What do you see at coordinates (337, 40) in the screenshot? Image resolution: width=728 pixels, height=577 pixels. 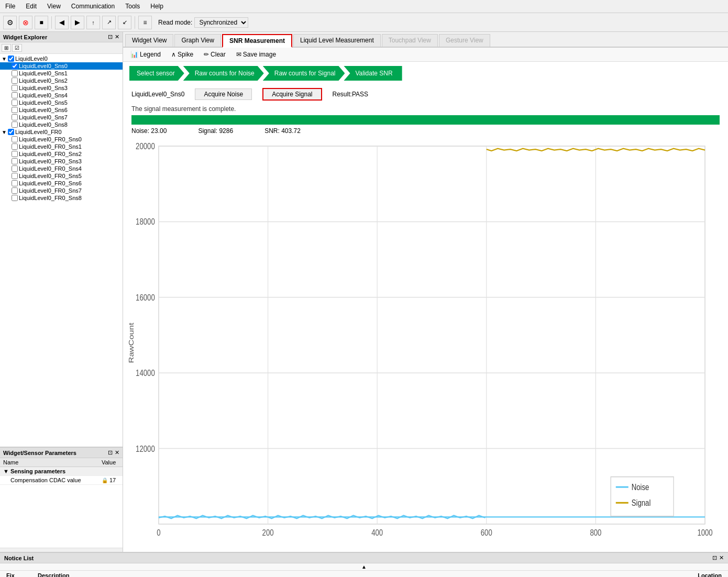 I see `tab-liquid-level: Liquid Level Measurement` at bounding box center [337, 40].